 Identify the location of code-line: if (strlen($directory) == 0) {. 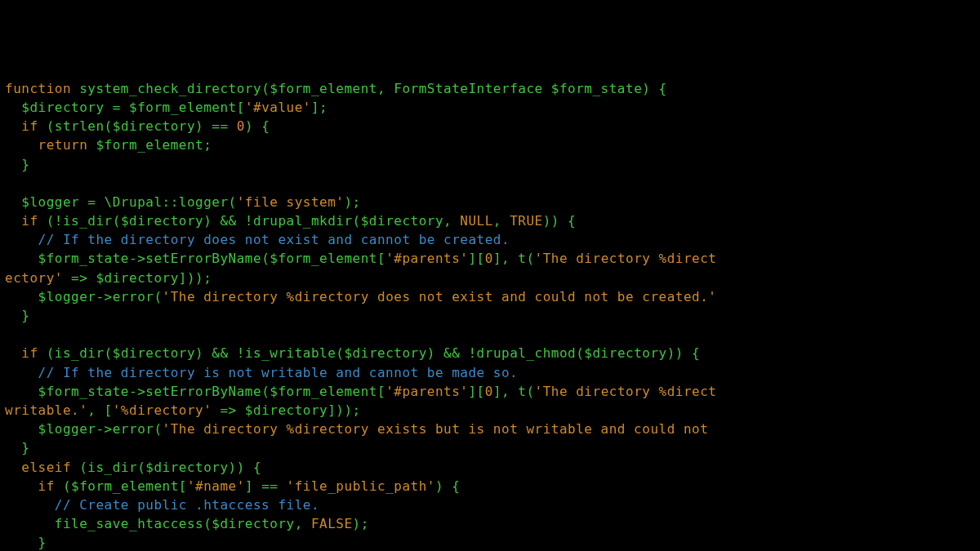
(490, 126).